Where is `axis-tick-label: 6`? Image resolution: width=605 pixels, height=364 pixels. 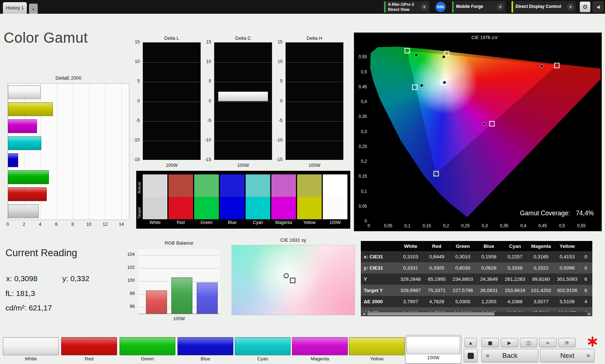 axis-tick-label: 6 is located at coordinates (57, 224).